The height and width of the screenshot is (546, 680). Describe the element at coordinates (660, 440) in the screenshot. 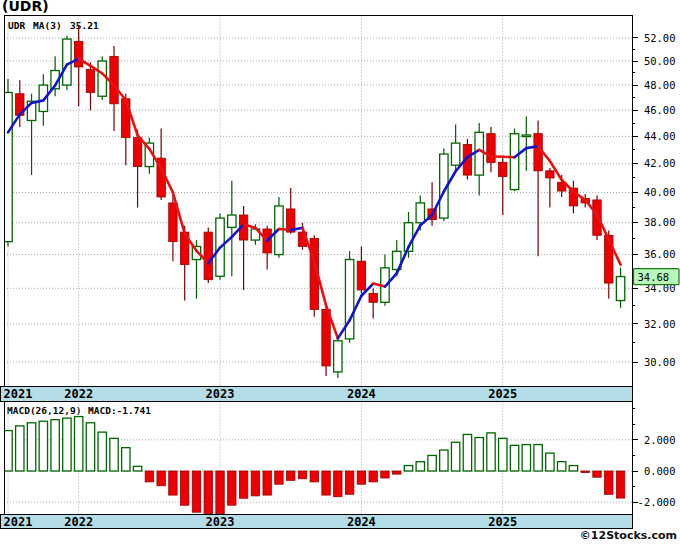

I see `macd-axis-label: 2.000` at that location.